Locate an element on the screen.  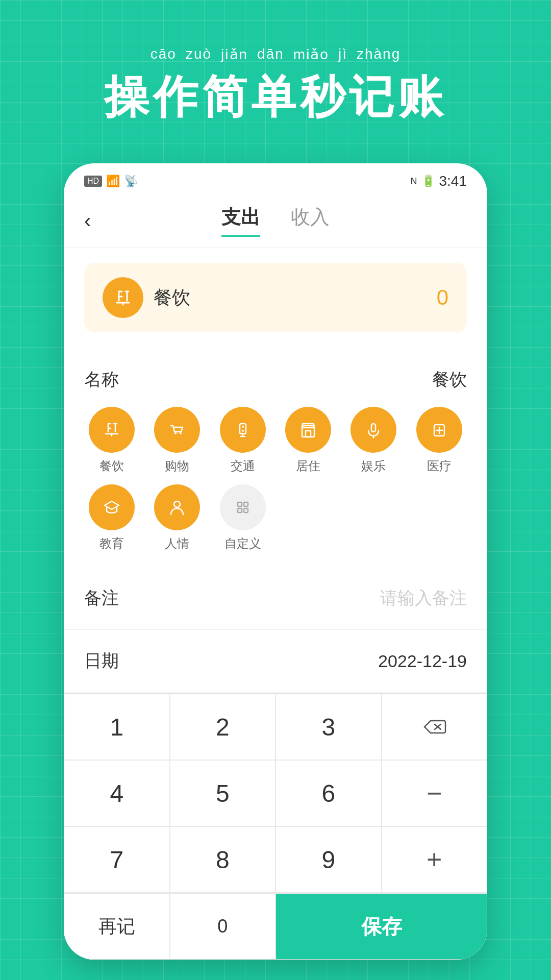
key-9: 9 is located at coordinates (329, 860).